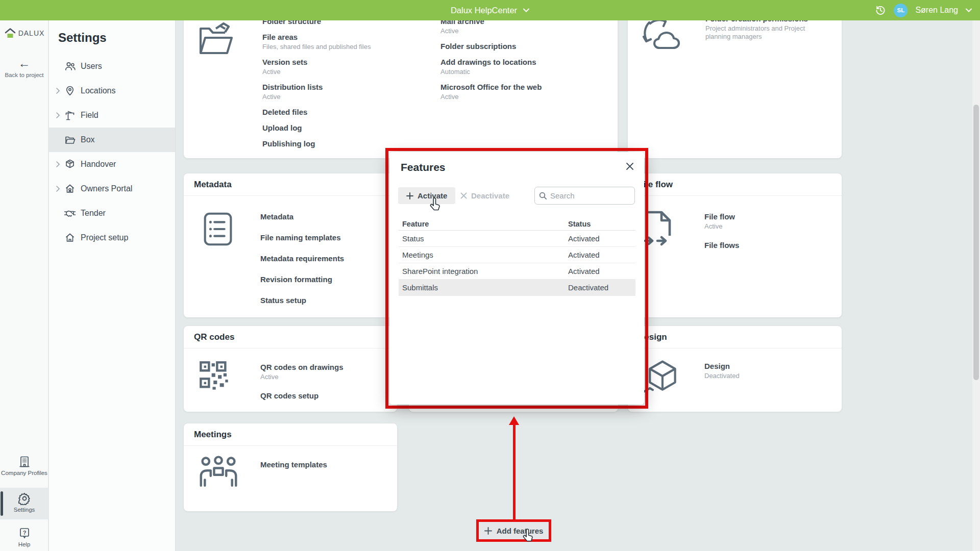  I want to click on rail-item-settings: Settings, so click(24, 504).